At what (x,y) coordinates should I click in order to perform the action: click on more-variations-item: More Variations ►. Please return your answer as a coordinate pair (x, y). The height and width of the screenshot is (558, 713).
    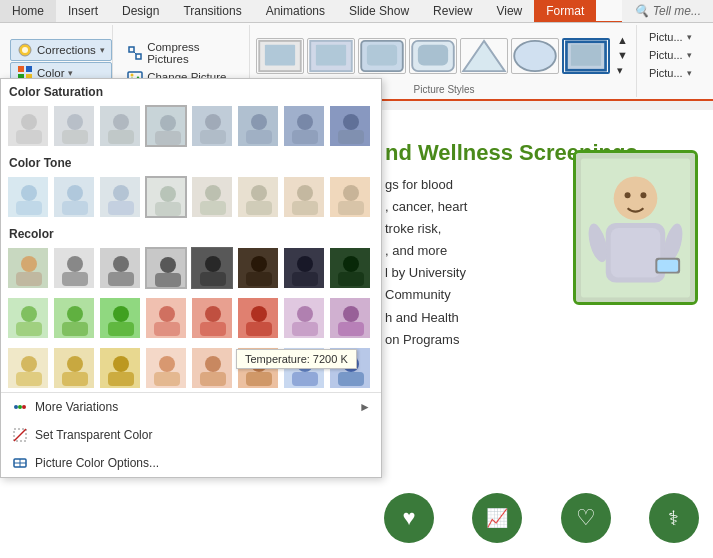
    Looking at the image, I should click on (191, 407).